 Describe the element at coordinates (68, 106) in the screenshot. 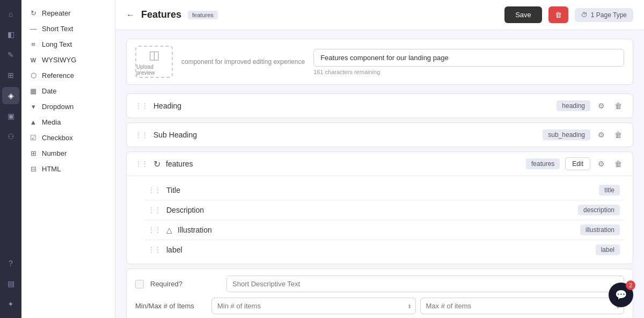

I see `sidebar-item-dropdown: ▾ Dropdown` at that location.